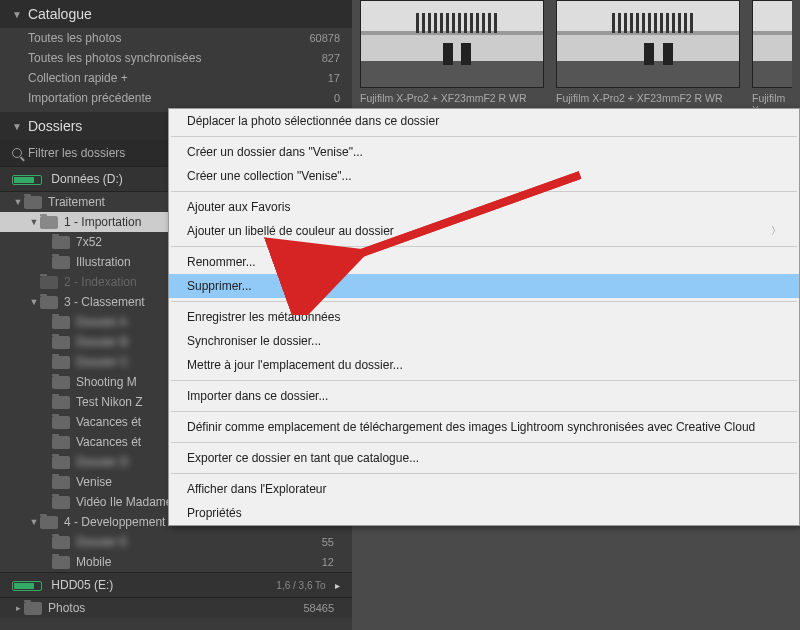 This screenshot has width=800, height=630. I want to click on menu-sync-folder: Synchroniser le dossier..., so click(484, 341).